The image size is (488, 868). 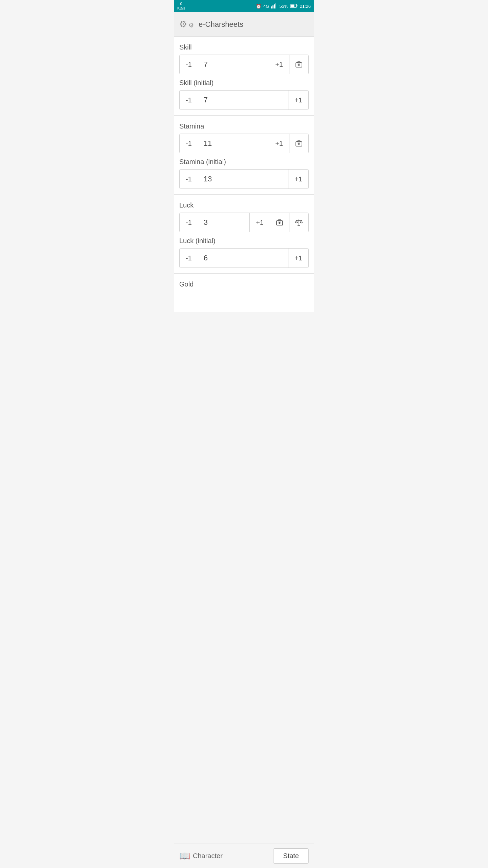 What do you see at coordinates (243, 258) in the screenshot?
I see `luck-initial-value: 6` at bounding box center [243, 258].